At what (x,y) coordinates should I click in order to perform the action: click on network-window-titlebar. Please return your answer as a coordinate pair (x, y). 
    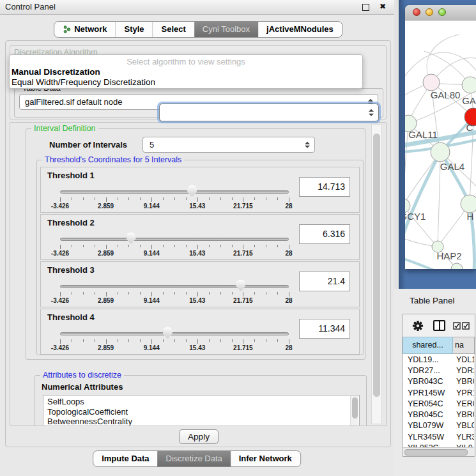
    Looking at the image, I should click on (441, 13).